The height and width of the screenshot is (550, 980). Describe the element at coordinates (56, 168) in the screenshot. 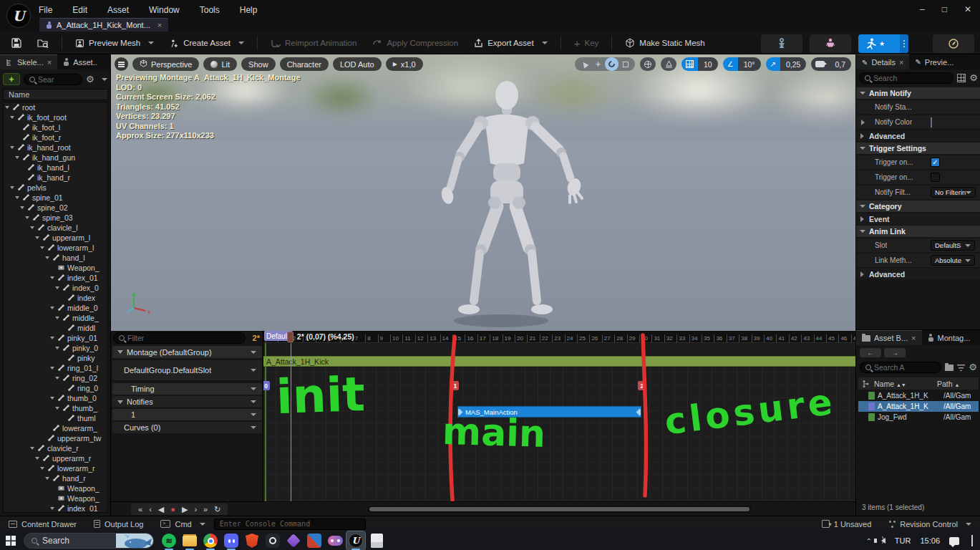

I see `tree-item-ik_hand_l: ik_hand_l` at that location.